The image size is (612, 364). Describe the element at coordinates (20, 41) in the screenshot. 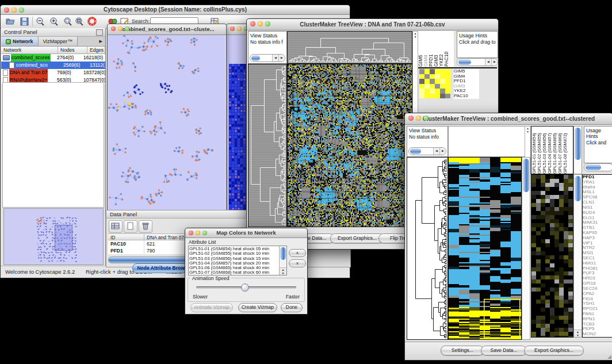

I see `tab-network: Network` at that location.